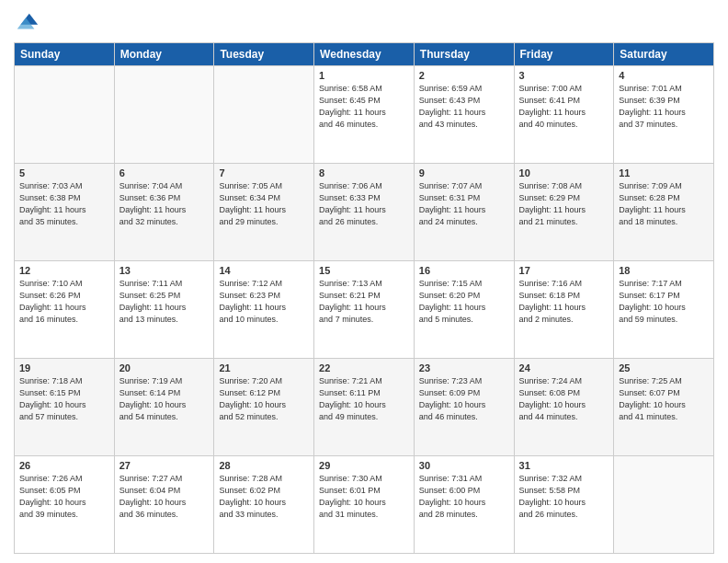  What do you see at coordinates (64, 465) in the screenshot?
I see `day-number: 26` at bounding box center [64, 465].